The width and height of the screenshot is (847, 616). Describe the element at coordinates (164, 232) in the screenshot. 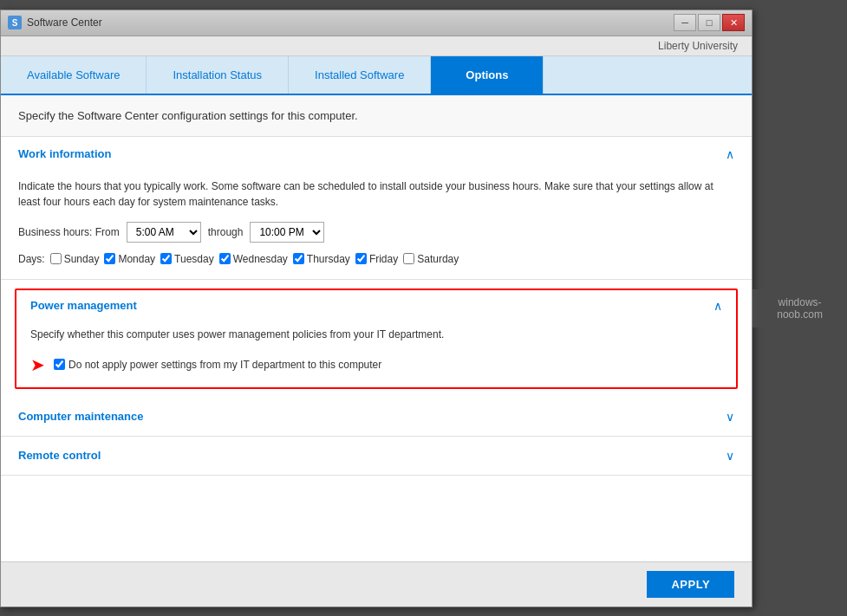

I see `from-time-select: 12:00 AM1:00 AM2:00 AM3:00 AM4:00 AM5:00…` at that location.